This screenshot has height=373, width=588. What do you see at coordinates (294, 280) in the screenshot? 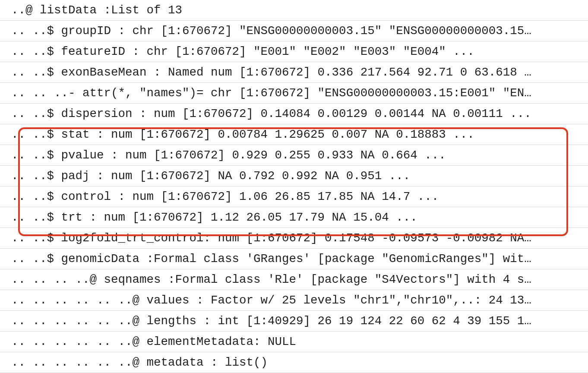
I see `output-line-13: .. .. .. ..@ seqnames :Formal class 'Rle…` at bounding box center [294, 280].